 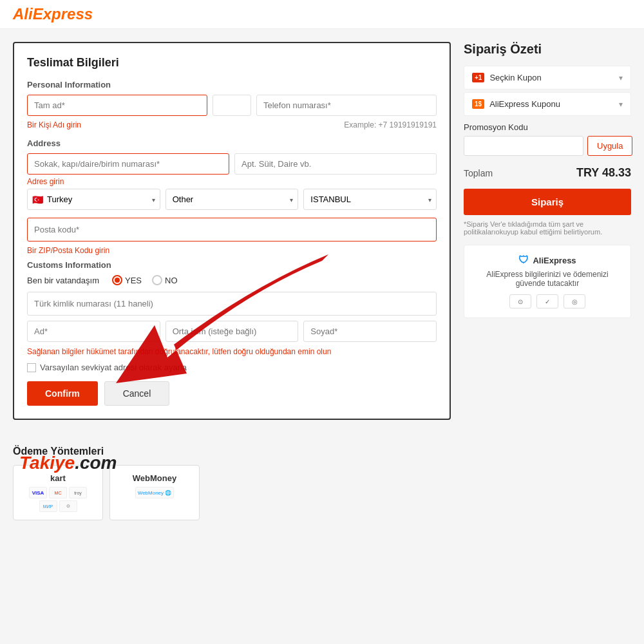 What do you see at coordinates (37, 200) in the screenshot?
I see `turkey-flag-icon: 🇹🇷` at bounding box center [37, 200].